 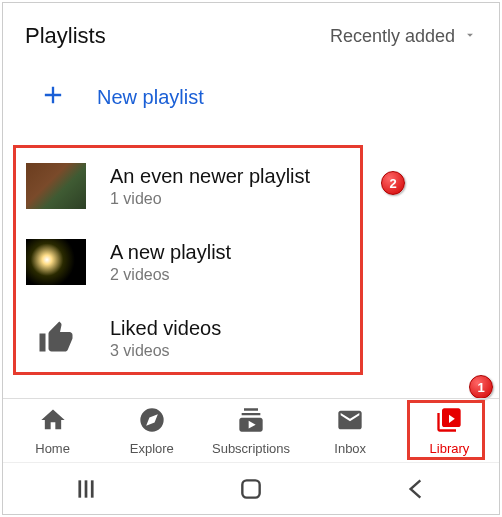 What do you see at coordinates (53, 422) in the screenshot?
I see `home-icon` at bounding box center [53, 422].